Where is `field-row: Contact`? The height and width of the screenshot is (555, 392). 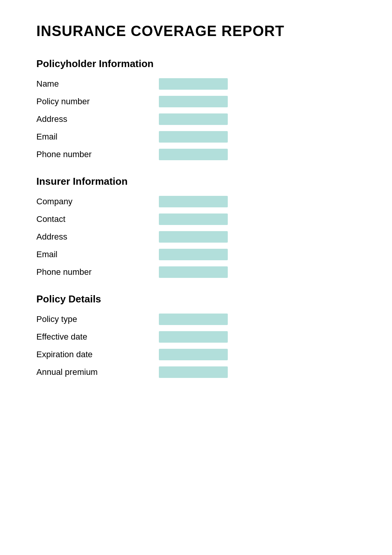
field-row: Contact is located at coordinates (196, 219).